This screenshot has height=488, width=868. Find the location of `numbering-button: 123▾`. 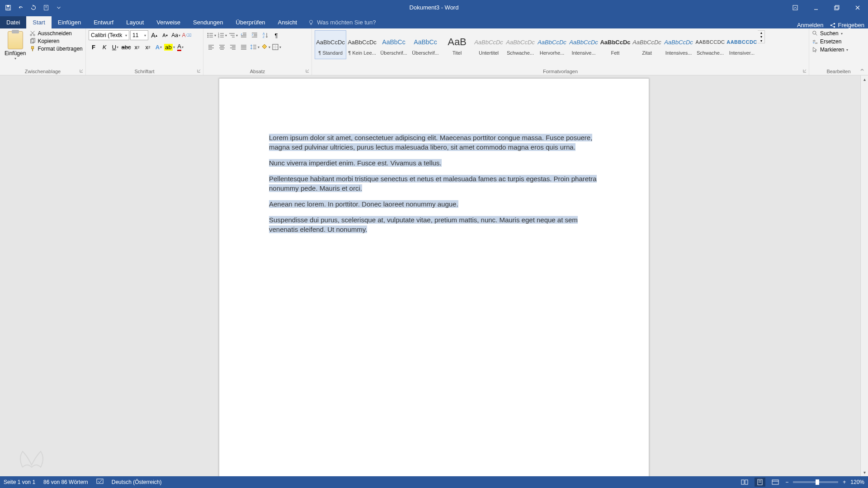

numbering-button: 123▾ is located at coordinates (222, 35).